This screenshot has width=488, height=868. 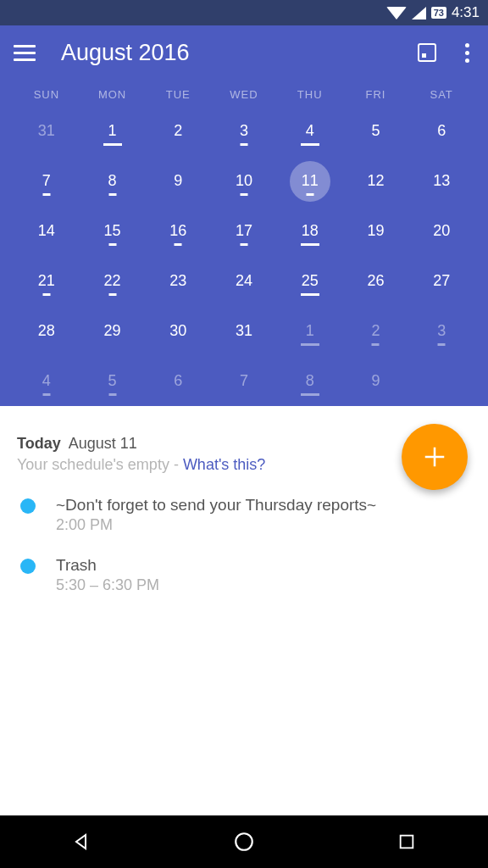 I want to click on day-cell: 17, so click(x=244, y=231).